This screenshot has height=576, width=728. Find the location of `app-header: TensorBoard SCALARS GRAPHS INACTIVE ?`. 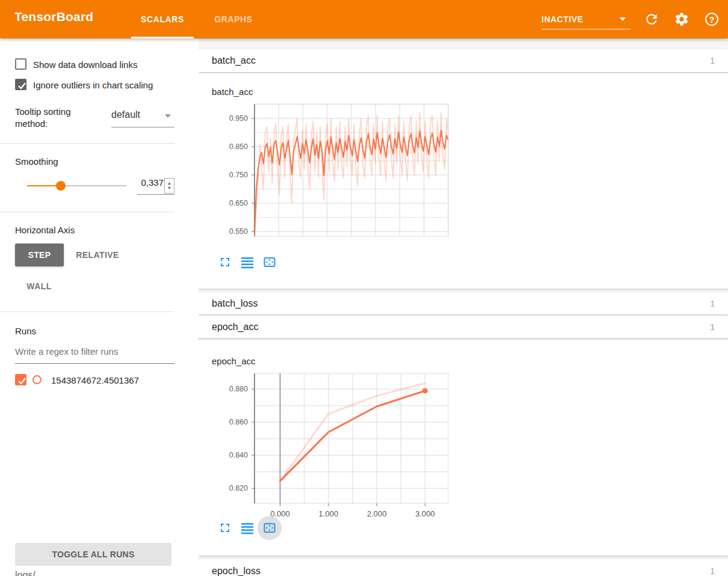

app-header: TensorBoard SCALARS GRAPHS INACTIVE ? is located at coordinates (364, 19).